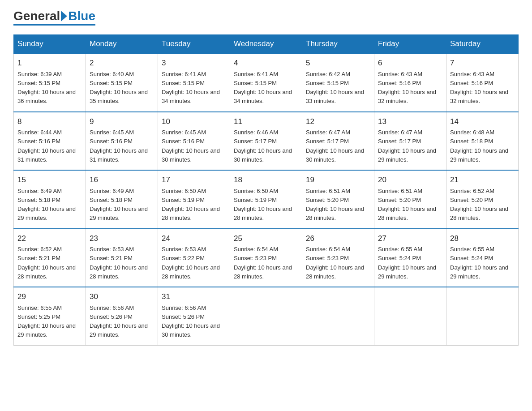 Image resolution: width=532 pixels, height=411 pixels. I want to click on calendar-cell: 4 Sunrise: 6:41 AMSunset: 5:15 PMDayligh…, so click(266, 82).